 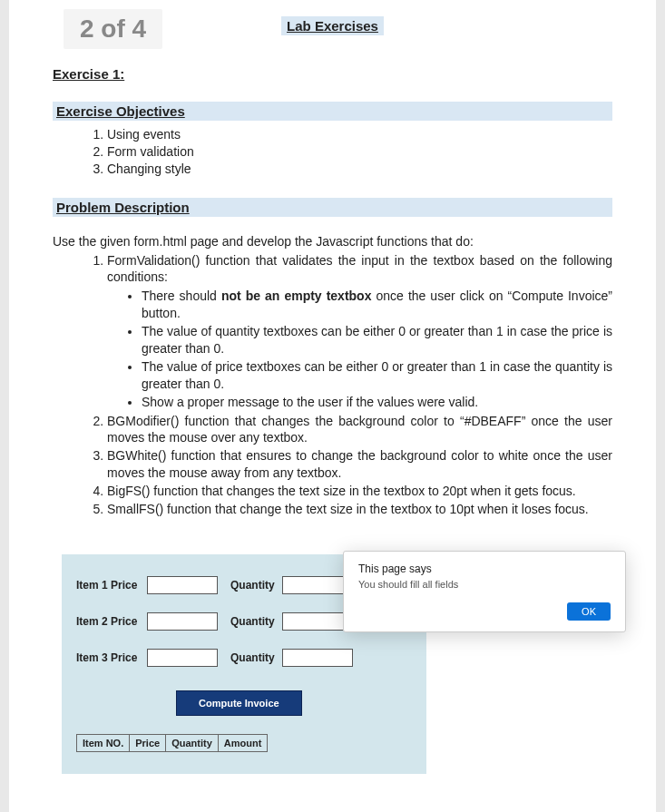 I want to click on item2-price-input, so click(x=182, y=621).